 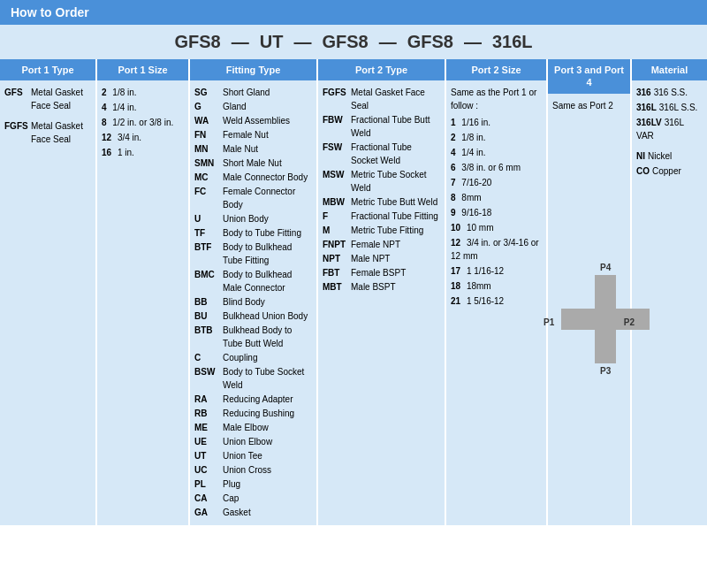 What do you see at coordinates (253, 233) in the screenshot?
I see `list-item: TFBody to Tube Fitting` at bounding box center [253, 233].